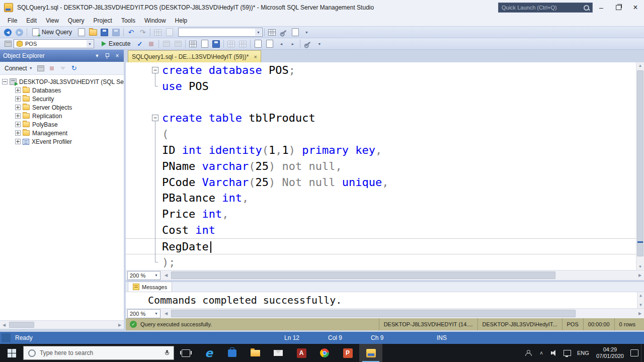  Describe the element at coordinates (12, 21) in the screenshot. I see `menu-file: File` at that location.